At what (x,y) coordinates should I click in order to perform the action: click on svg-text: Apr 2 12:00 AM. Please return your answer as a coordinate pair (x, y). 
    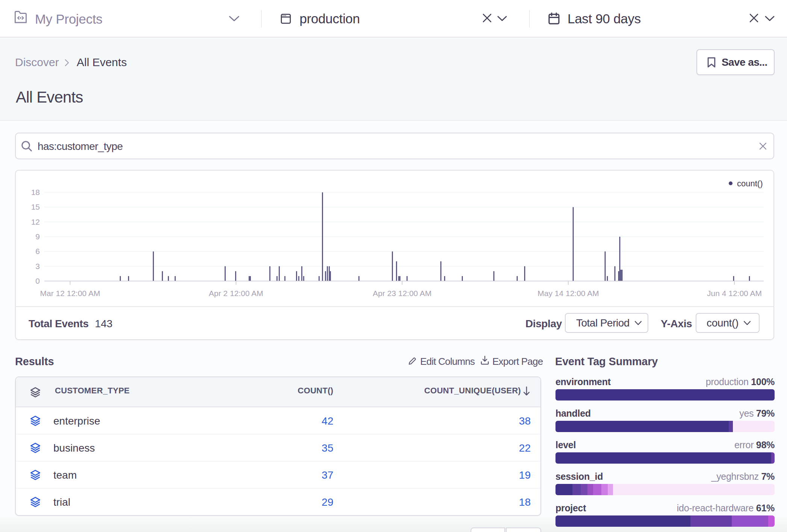
    Looking at the image, I should click on (236, 293).